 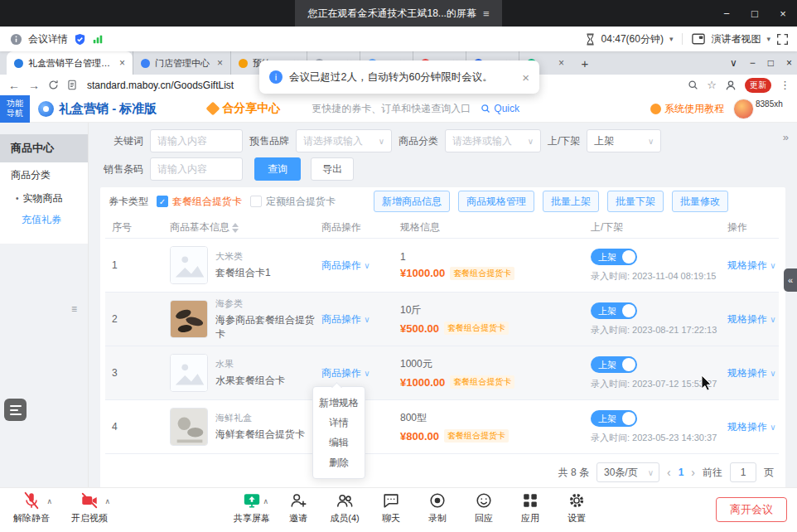 I want to click on brand-select: 请选择或输入 ∨, so click(x=344, y=141).